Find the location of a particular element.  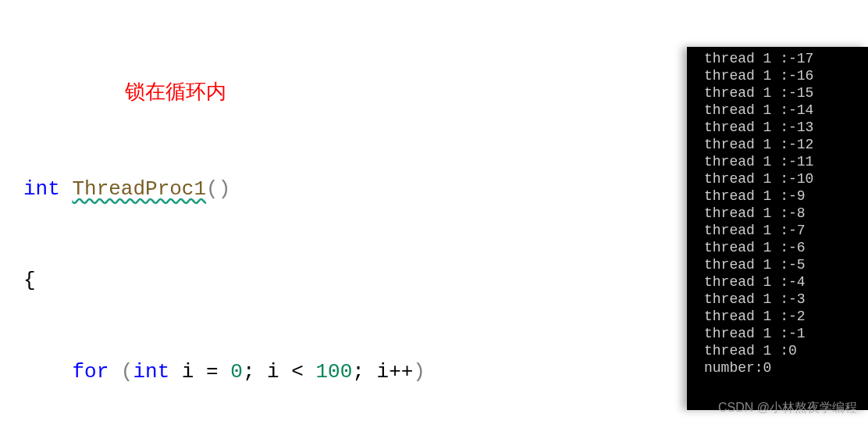

paren: ( is located at coordinates (127, 372).